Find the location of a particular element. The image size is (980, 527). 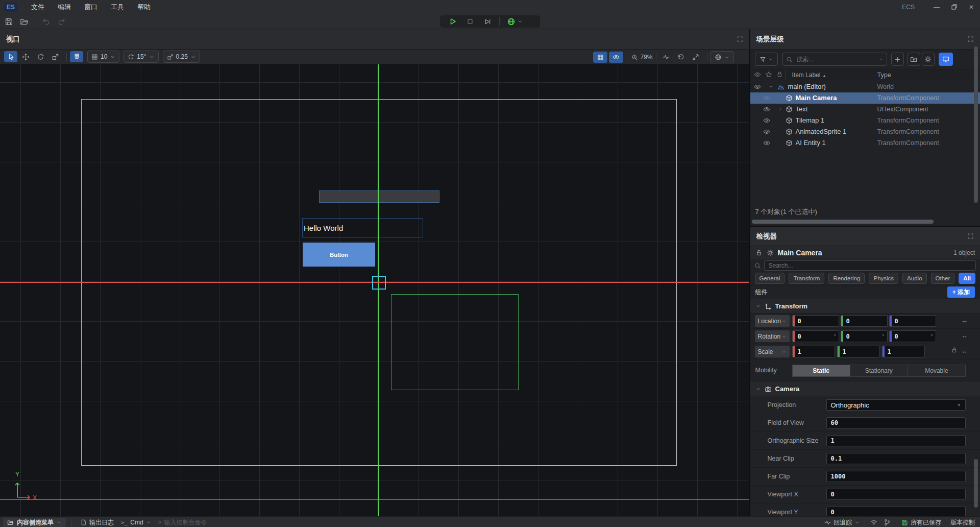

hierarchy-settings-button is located at coordinates (928, 59).